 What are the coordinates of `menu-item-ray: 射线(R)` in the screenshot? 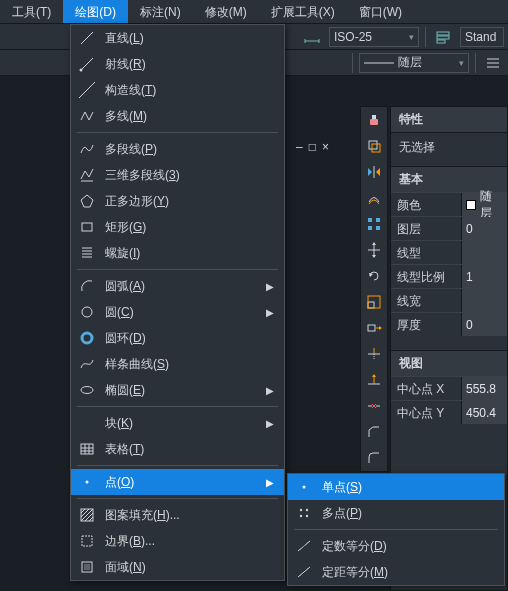 It's located at (178, 64).